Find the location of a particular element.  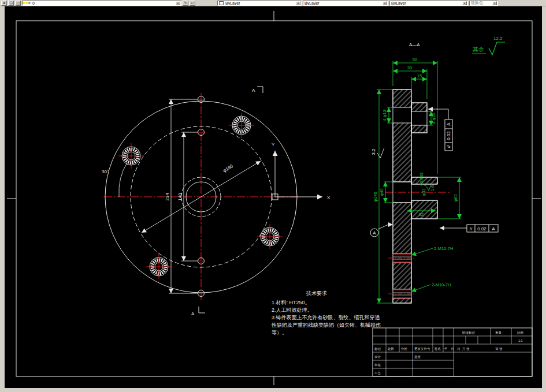

plotstyle-value: 随颜色 is located at coordinates (481, 3).